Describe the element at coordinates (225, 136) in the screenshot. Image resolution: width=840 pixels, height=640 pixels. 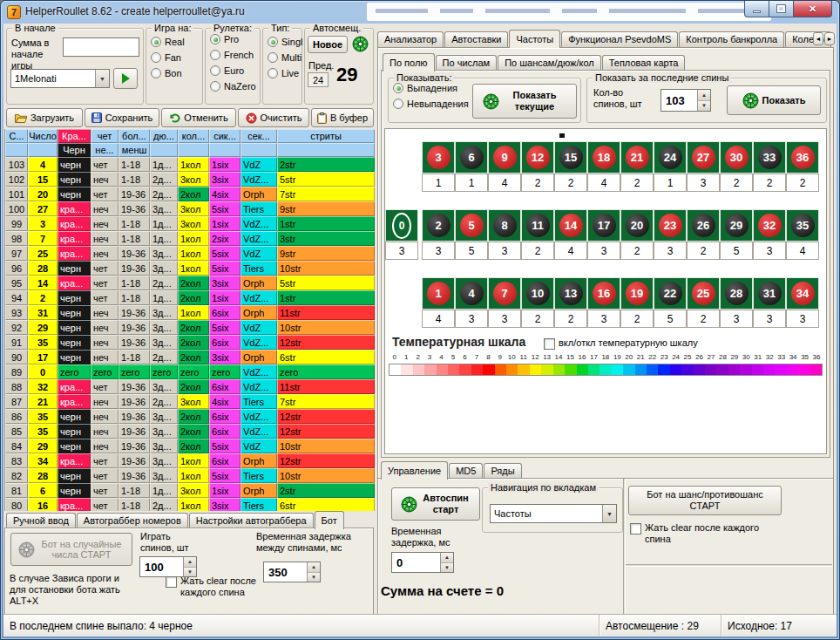
I see `table-cell: сик...` at that location.